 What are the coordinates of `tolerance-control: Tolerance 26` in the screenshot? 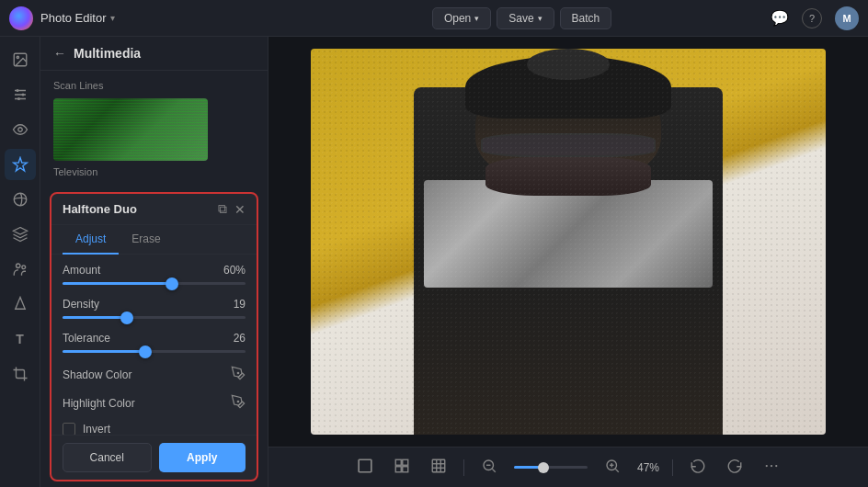 It's located at (154, 342).